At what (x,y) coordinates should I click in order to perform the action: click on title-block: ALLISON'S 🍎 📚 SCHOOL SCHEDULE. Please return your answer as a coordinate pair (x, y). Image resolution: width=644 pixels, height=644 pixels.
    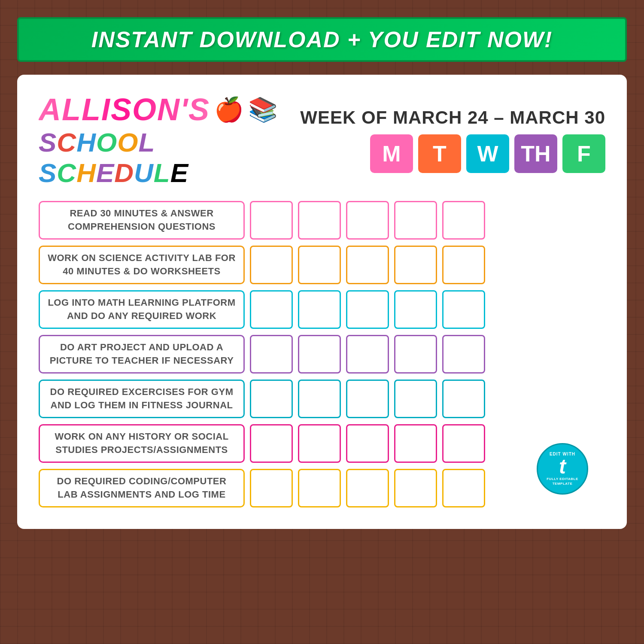
    Looking at the image, I should click on (169, 140).